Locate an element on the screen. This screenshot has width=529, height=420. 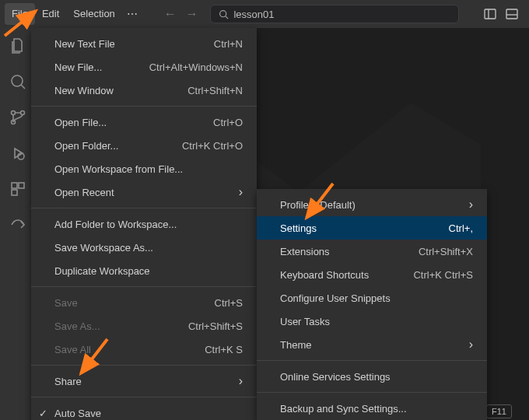
menu-label: New Text File is located at coordinates (85, 44).